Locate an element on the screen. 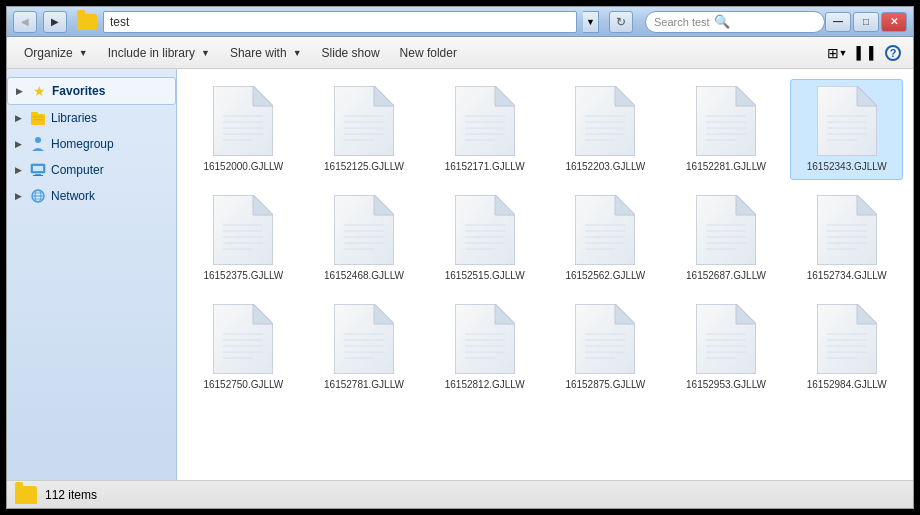 This screenshot has height=515, width=920. new-folder-button: New folder is located at coordinates (428, 53).